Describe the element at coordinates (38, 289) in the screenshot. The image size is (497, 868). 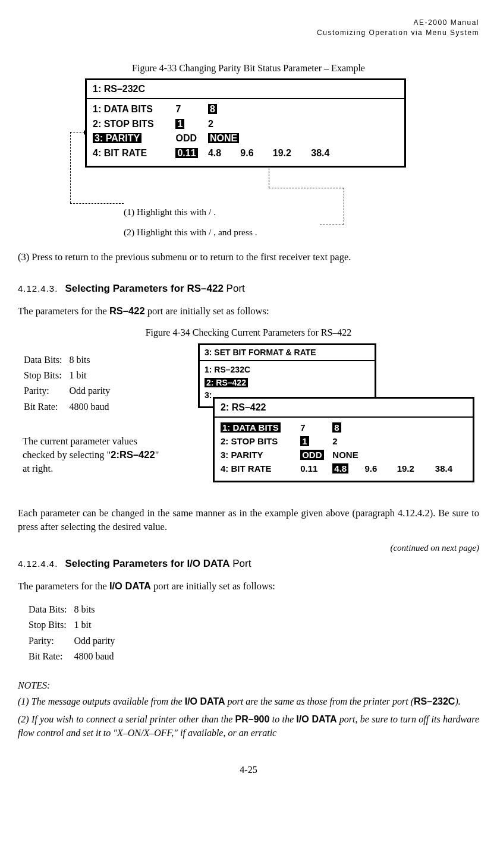
I see `section-number: 4.12.4.3.` at that location.